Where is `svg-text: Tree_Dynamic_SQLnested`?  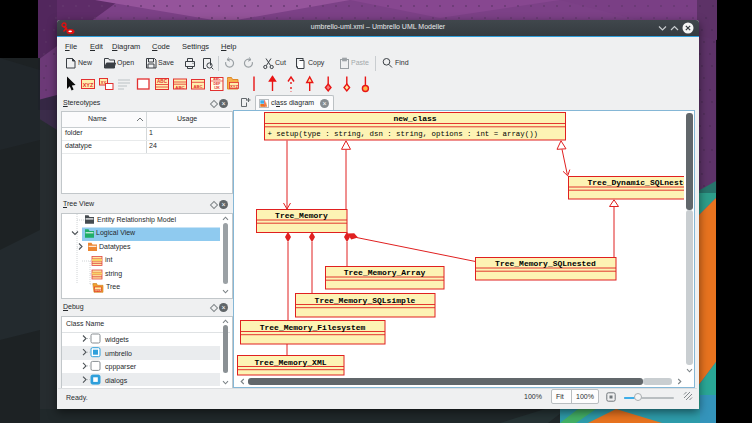
svg-text: Tree_Dynamic_SQLnested is located at coordinates (636, 182).